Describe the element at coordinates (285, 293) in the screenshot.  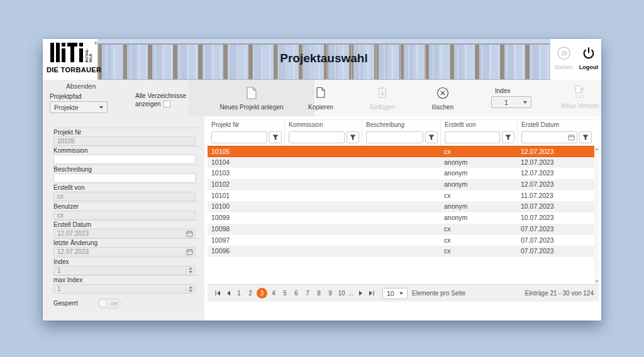
I see `pager-page: 5` at that location.